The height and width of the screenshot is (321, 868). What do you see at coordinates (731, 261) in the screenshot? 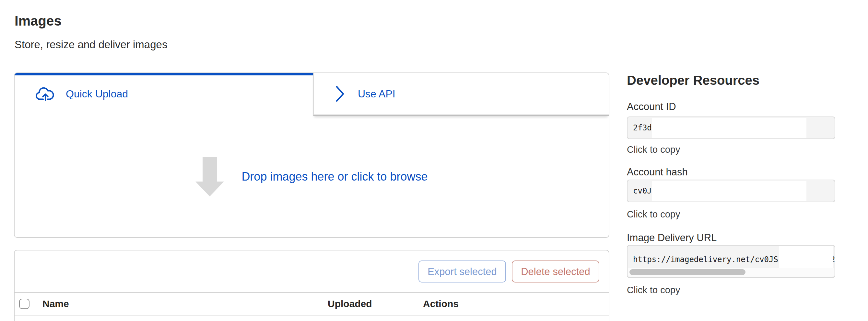
I see `image-delivery-url-copy-field: https://imagedelivery.net/cv0JS 2` at bounding box center [731, 261].